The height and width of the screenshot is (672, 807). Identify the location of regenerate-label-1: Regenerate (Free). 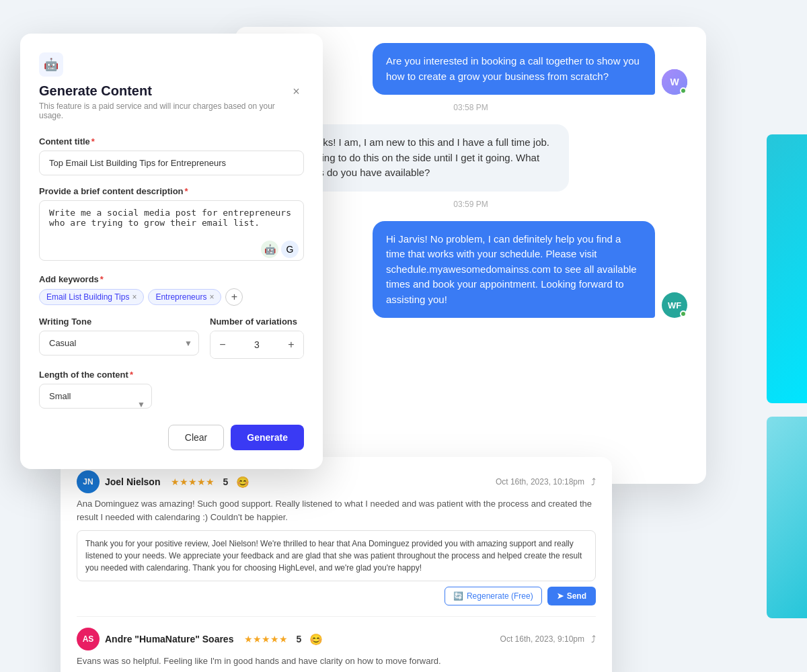
(500, 596).